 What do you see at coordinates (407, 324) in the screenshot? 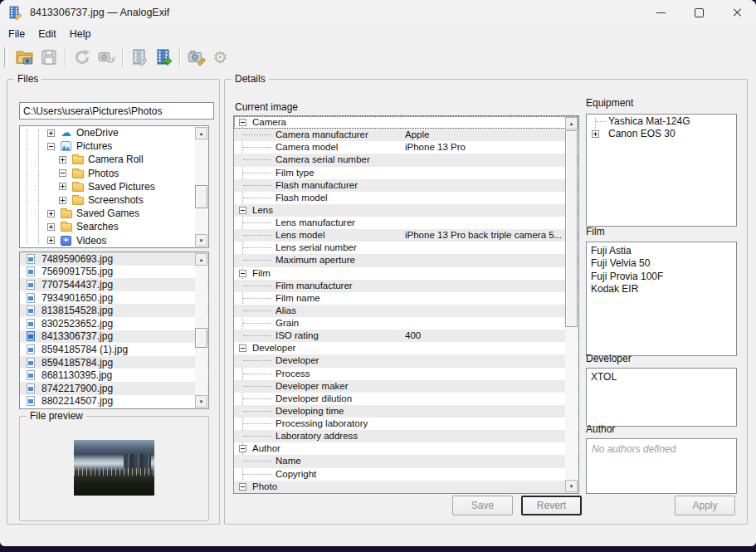
I see `exif-property-row: Grain` at bounding box center [407, 324].